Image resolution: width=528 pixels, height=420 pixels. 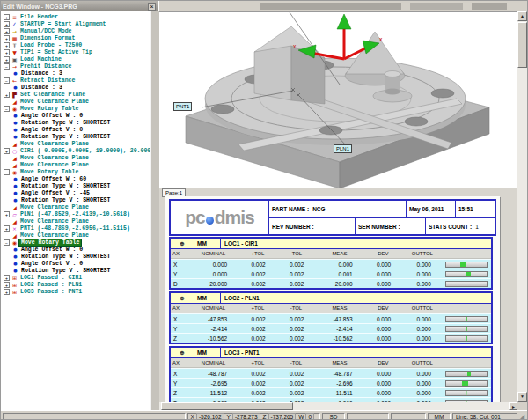 I want to click on section-header: ⊕MMLOC1 - CIR1, so click(x=331, y=244).